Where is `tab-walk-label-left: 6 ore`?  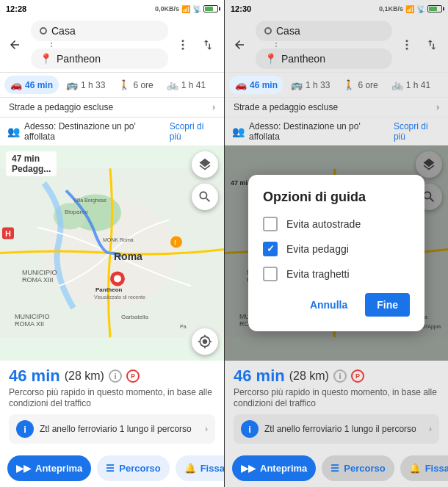 tab-walk-label-left: 6 ore is located at coordinates (142, 85).